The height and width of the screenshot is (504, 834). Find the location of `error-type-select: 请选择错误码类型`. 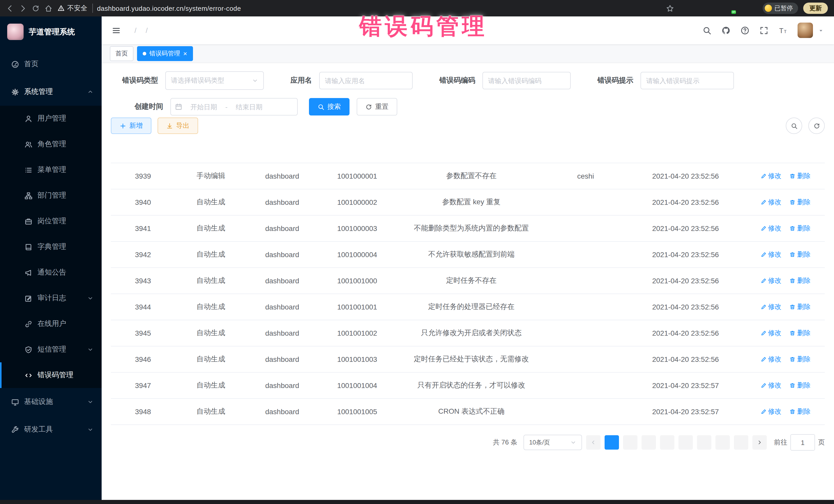

error-type-select: 请选择错误码类型 is located at coordinates (215, 81).